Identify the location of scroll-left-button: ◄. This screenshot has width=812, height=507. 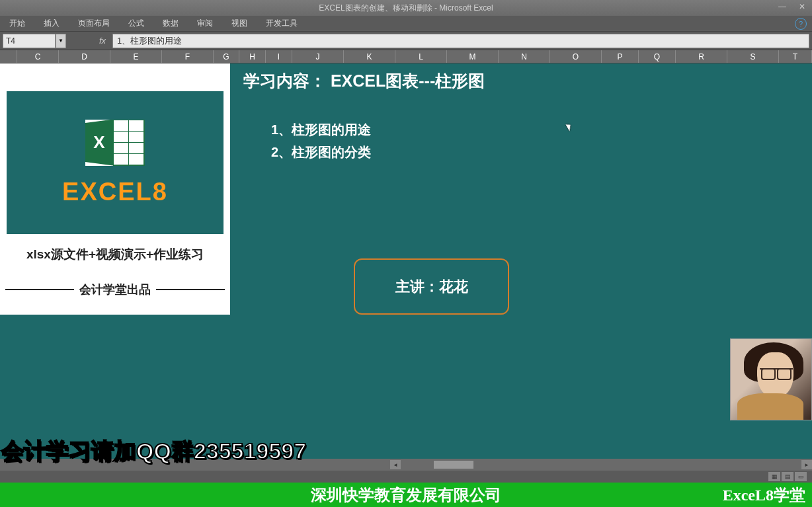
(395, 465).